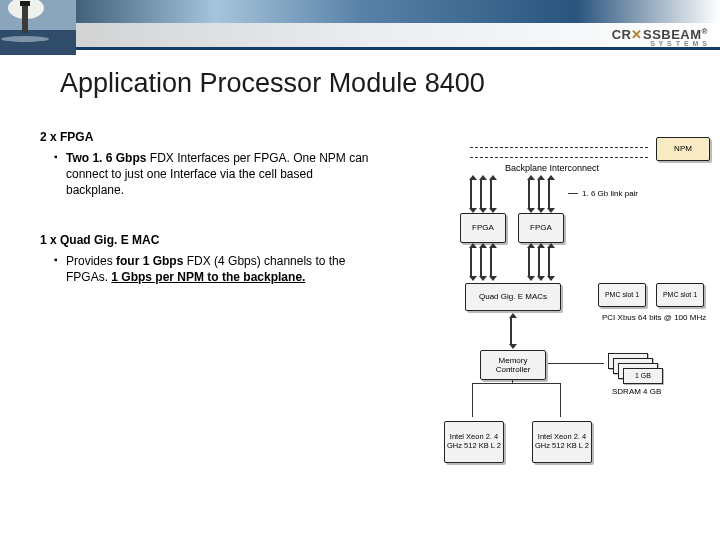 Image resolution: width=720 pixels, height=540 pixels. Describe the element at coordinates (636, 392) in the screenshot. I see `sdram-label: SDRAM 4 GB` at that location.